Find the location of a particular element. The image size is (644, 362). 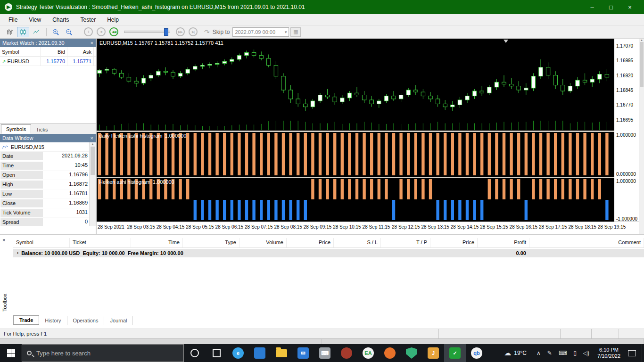

field-label: Close is located at coordinates (22, 204).